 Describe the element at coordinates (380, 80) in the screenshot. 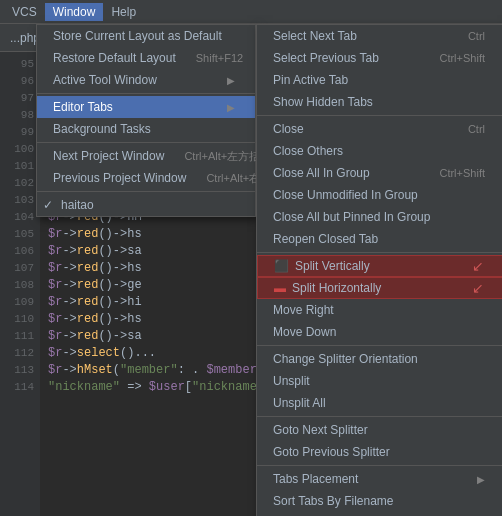

I see `menu-pin-active-tab: Pin Active Tab` at that location.